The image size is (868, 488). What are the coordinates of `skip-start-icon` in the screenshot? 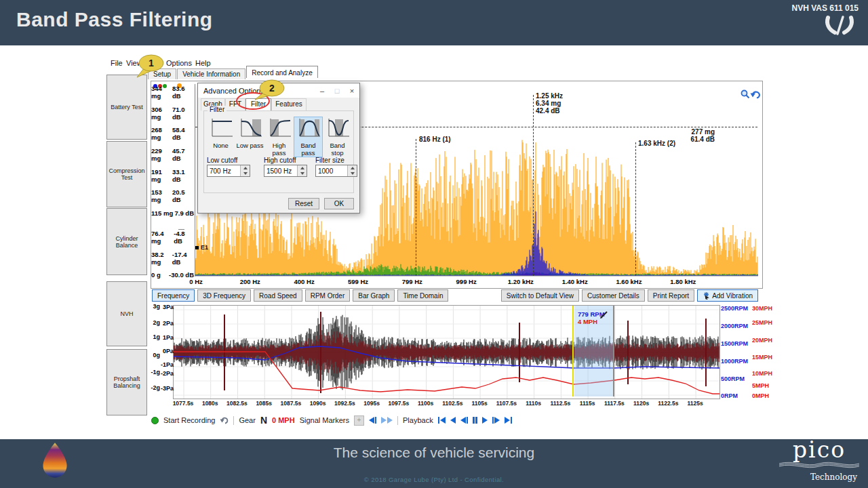 It's located at (442, 420).